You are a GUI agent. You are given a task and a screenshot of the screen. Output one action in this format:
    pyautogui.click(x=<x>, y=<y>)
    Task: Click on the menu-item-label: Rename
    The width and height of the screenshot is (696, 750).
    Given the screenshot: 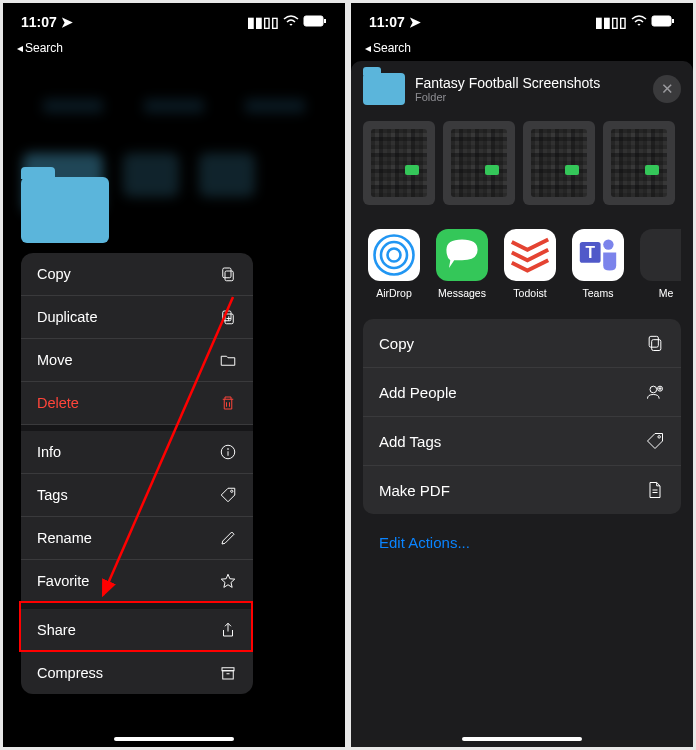 What is the action you would take?
    pyautogui.click(x=64, y=538)
    